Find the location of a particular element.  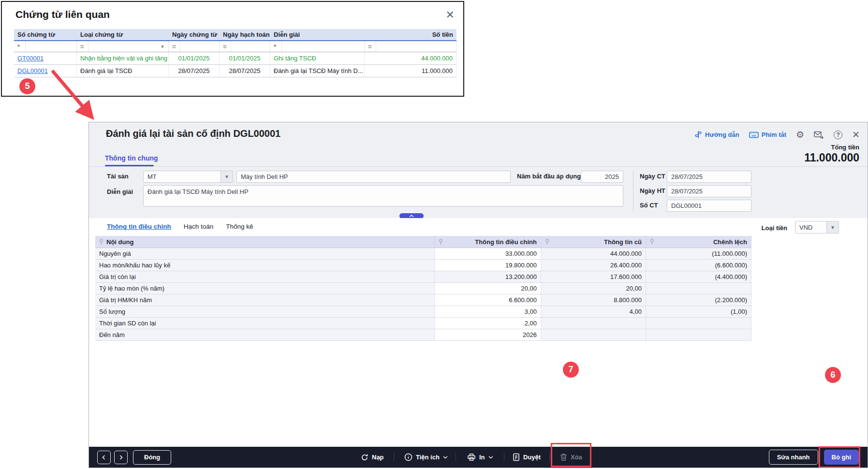

shortcut-link: Phím tắt is located at coordinates (768, 134).